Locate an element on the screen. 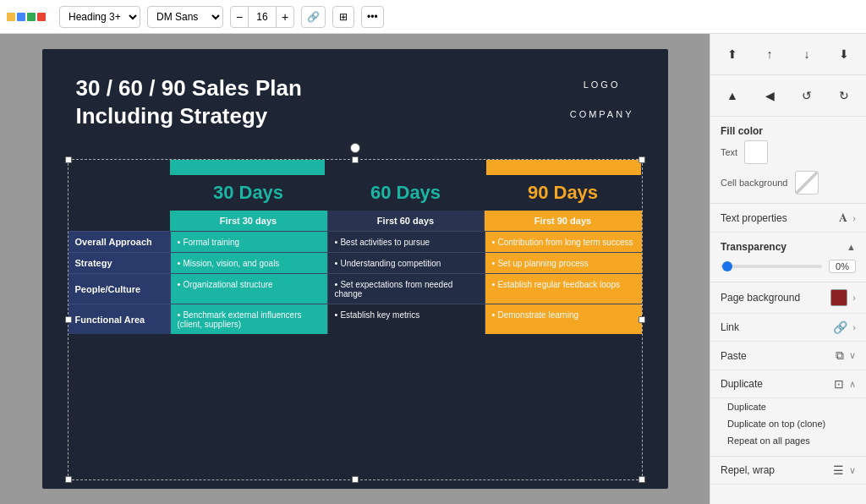 This screenshot has height=504, width=866. day-30-header: 30 Days is located at coordinates (249, 193).